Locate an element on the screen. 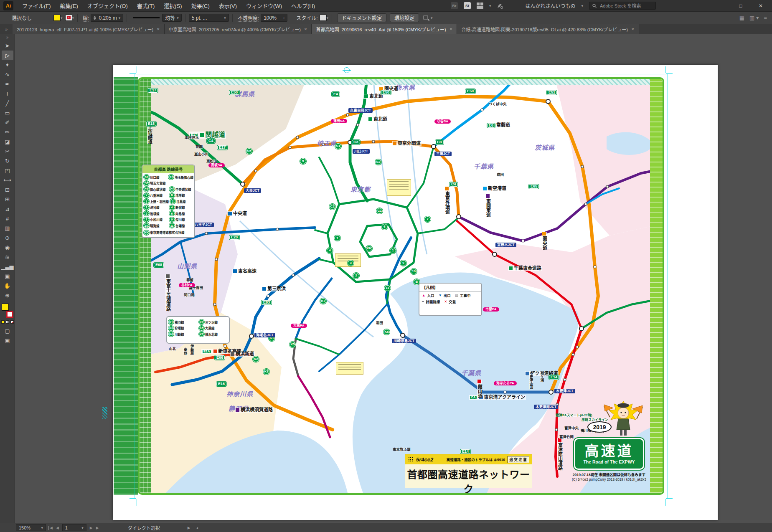 This screenshot has height=532, width=772. menu-item-6: 表示(V) is located at coordinates (228, 6).